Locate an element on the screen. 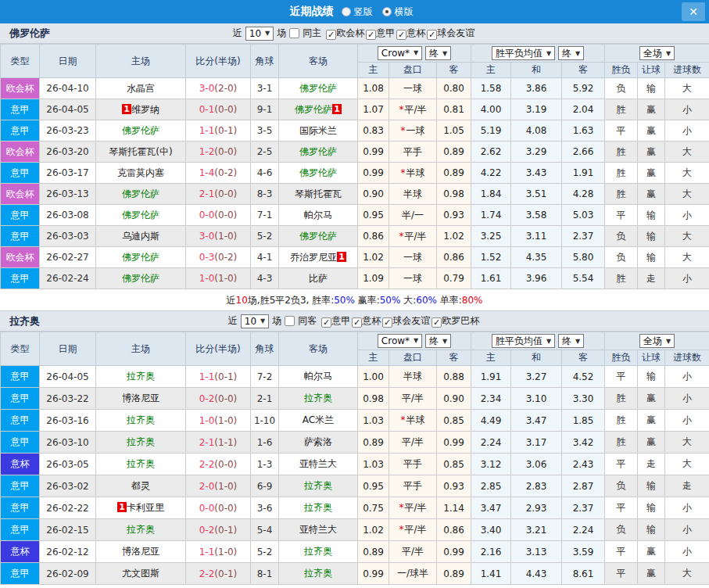 The height and width of the screenshot is (588, 709). home-odds-cell: 1.03 is located at coordinates (374, 464).